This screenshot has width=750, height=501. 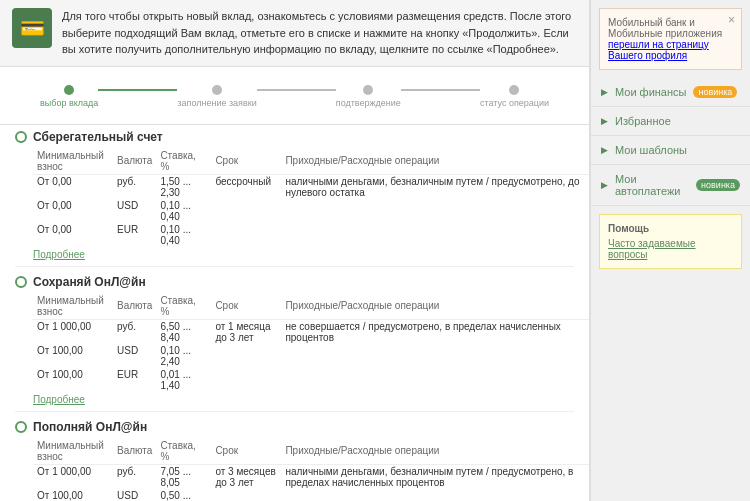 What do you see at coordinates (21, 427) in the screenshot?
I see `deposit-popolnyai-radio` at bounding box center [21, 427].